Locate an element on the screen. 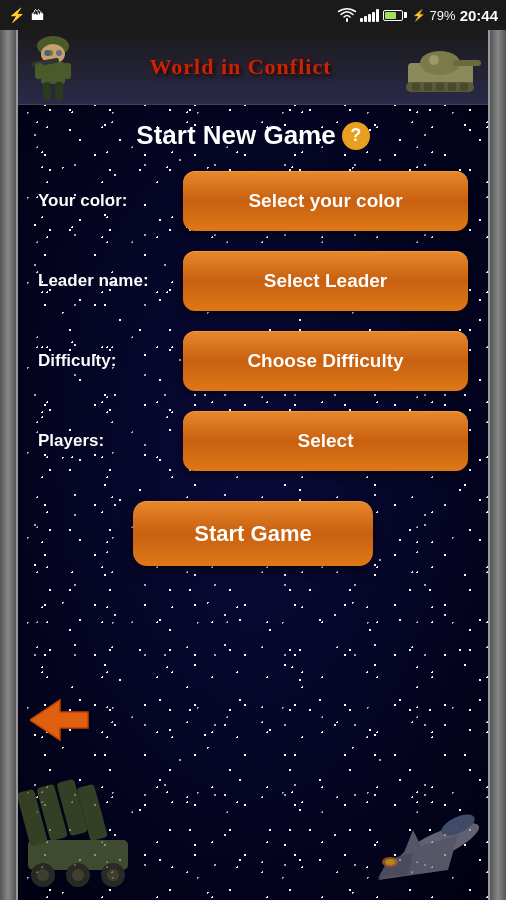  soldier-decoration is located at coordinates (53, 67).